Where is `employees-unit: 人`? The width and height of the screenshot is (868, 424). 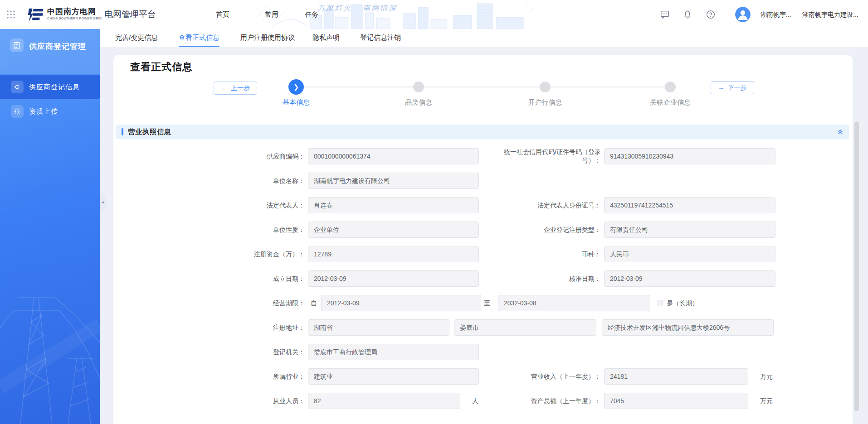
employees-unit: 人 is located at coordinates (475, 401).